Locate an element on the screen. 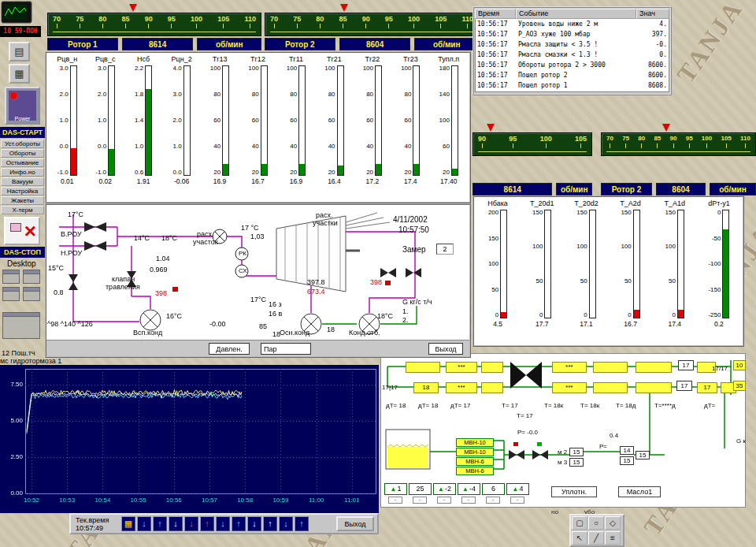 This screenshot has width=756, height=547. bar-value: 17.7 is located at coordinates (542, 325).